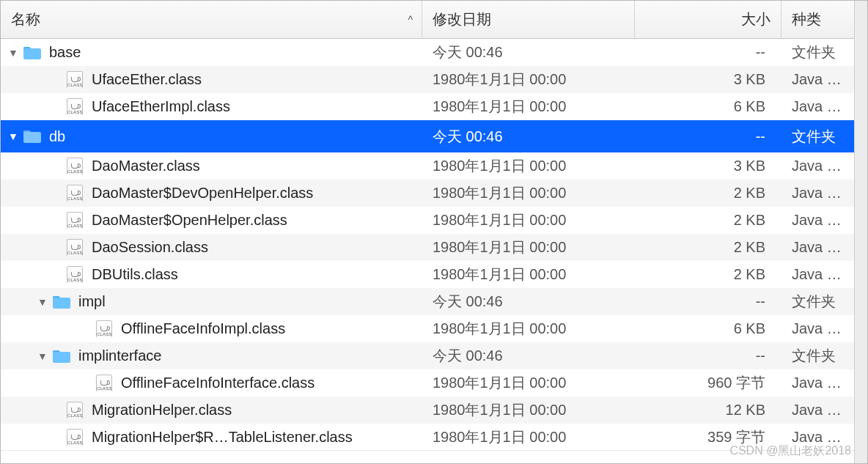  What do you see at coordinates (211, 328) in the screenshot?
I see `cell-name: CLASS OfflineFaceInfoImpl.class` at bounding box center [211, 328].